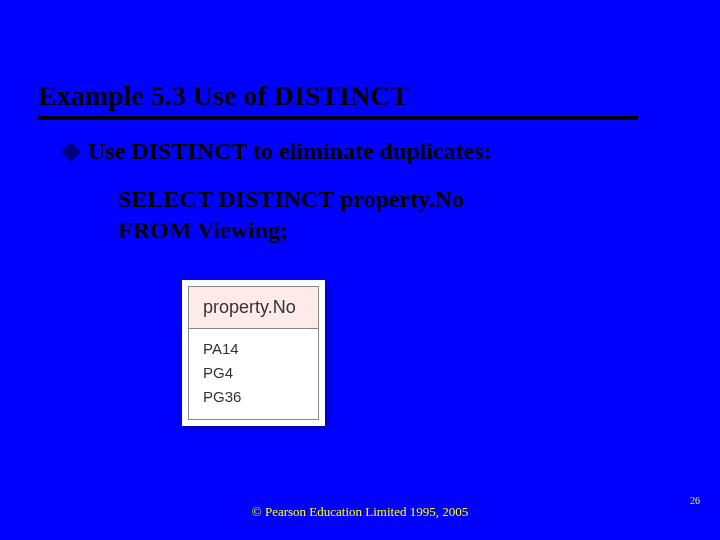 This screenshot has width=720, height=540. What do you see at coordinates (291, 215) in the screenshot?
I see `sql-code-block: SELECT DISTINCT property.No FROM Viewing…` at bounding box center [291, 215].